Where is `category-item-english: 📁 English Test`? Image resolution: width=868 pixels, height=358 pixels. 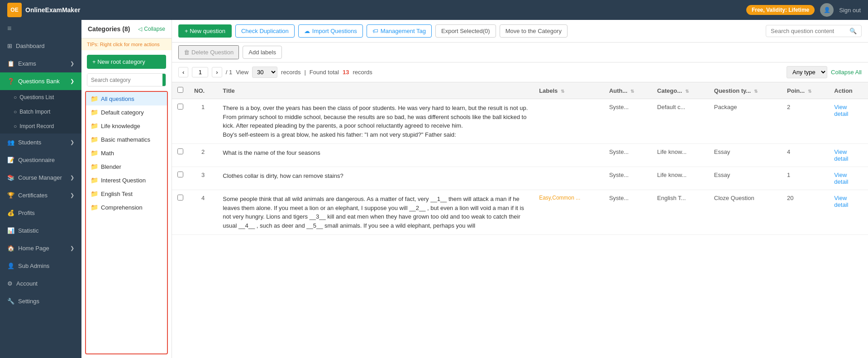
category-item-english: 📁 English Test is located at coordinates (127, 194).